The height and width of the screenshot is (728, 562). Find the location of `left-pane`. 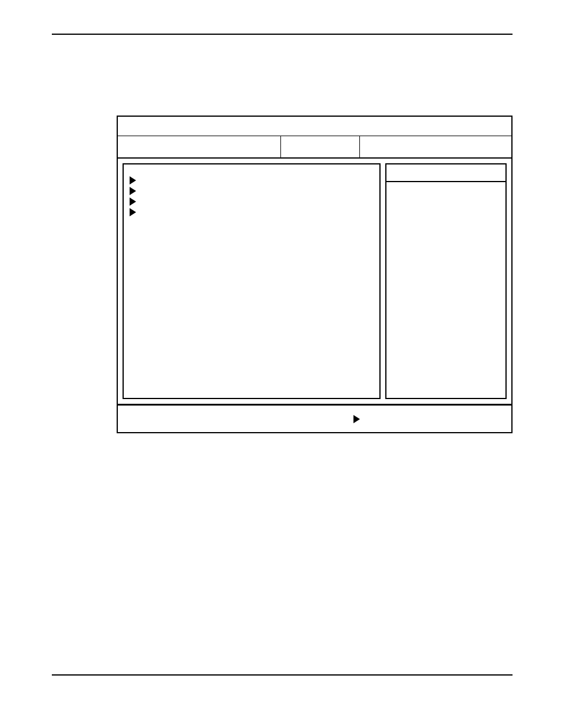

left-pane is located at coordinates (252, 281).